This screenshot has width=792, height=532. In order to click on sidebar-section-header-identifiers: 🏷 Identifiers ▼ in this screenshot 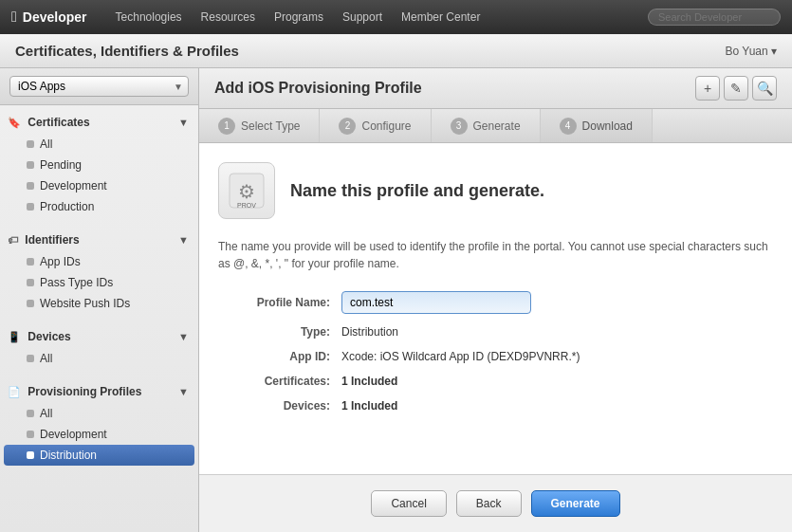, I will do `click(99, 240)`.